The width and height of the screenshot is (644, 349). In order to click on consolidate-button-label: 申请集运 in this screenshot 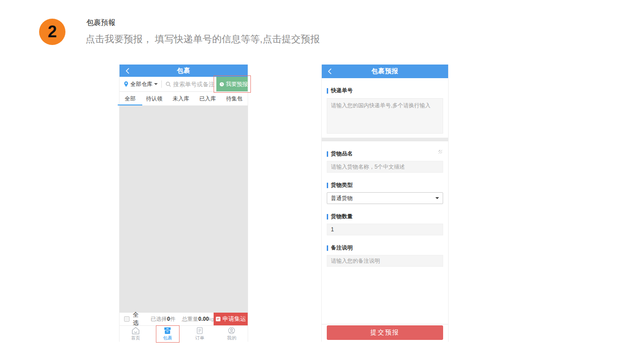, I will do `click(235, 319)`.